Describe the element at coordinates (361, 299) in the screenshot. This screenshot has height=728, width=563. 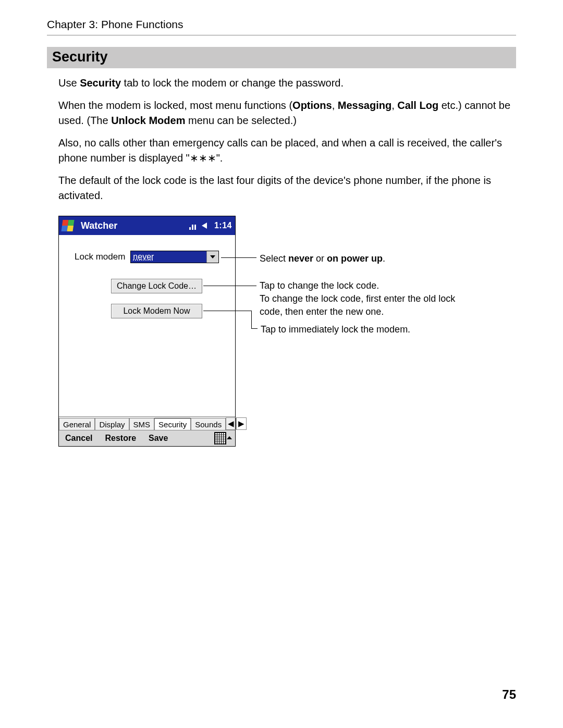
I see `callout-change-code: Tap to change the lock code. To change t…` at that location.